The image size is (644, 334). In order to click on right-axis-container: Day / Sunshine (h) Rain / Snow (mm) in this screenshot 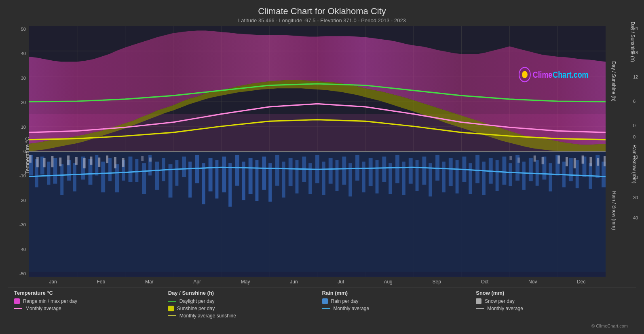, I will do `click(621, 155)`.